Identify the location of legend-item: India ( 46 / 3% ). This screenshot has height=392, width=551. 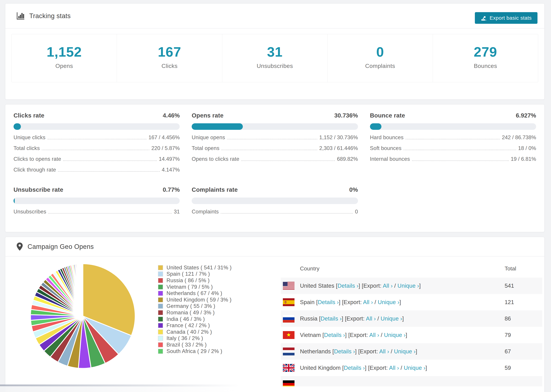
(195, 319).